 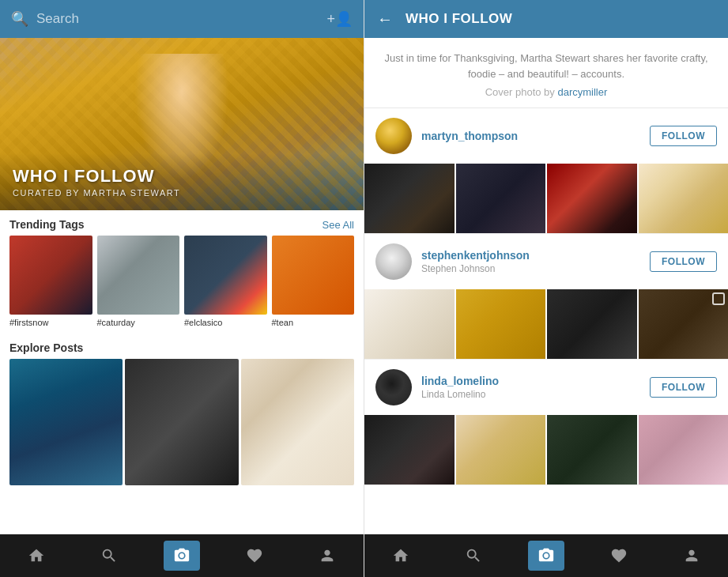 I want to click on nav-camera-button, so click(x=182, y=556).